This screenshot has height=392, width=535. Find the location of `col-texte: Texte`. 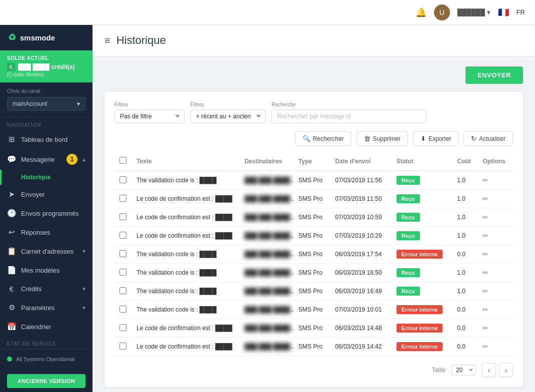

col-texte: Texte is located at coordinates (186, 161).